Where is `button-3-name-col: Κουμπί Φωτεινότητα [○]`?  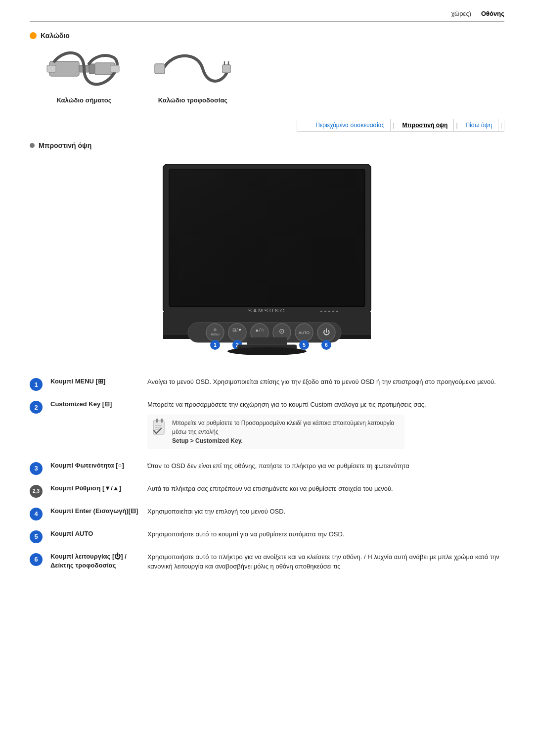
button-3-name-col: Κουμπί Φωτεινότητα [○] is located at coordinates (95, 466).